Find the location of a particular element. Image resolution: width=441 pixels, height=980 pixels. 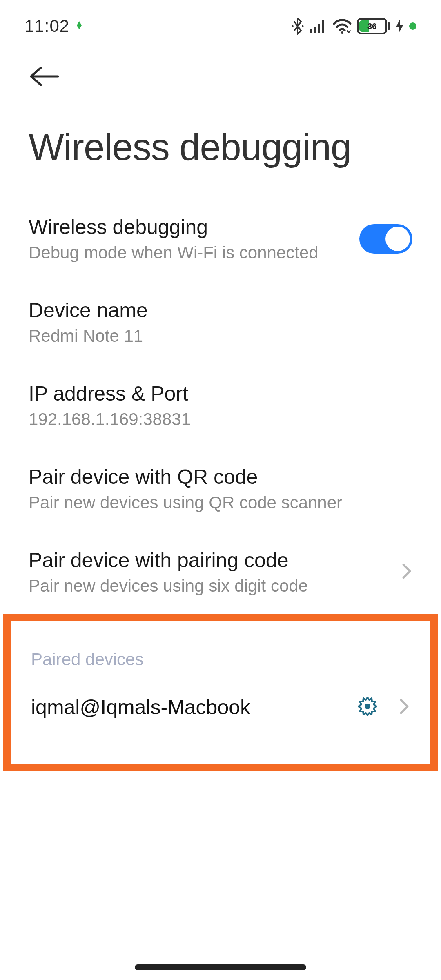

status-left: 11:02 is located at coordinates (54, 26).